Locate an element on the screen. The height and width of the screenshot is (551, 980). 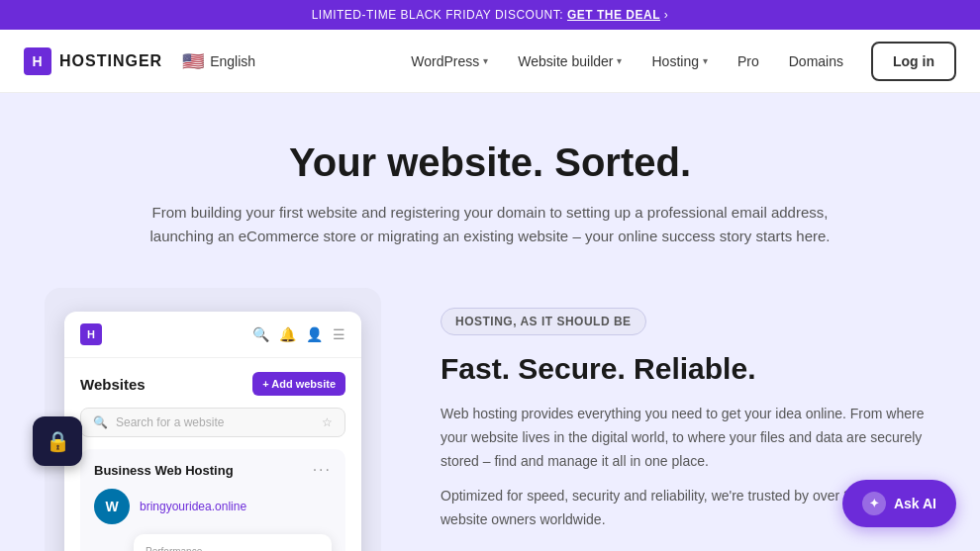
banner-chevron: › is located at coordinates (667, 15).